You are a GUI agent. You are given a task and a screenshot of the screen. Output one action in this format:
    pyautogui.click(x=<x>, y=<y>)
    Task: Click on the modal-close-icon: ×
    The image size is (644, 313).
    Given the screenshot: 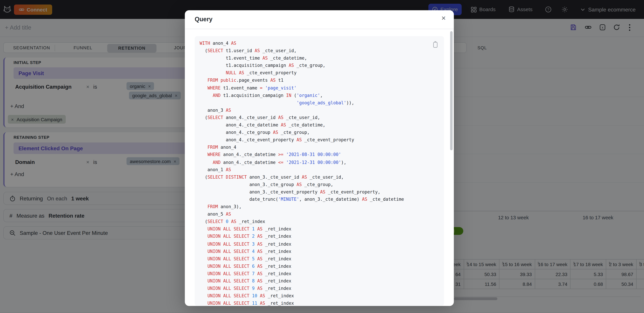 What is the action you would take?
    pyautogui.click(x=444, y=18)
    